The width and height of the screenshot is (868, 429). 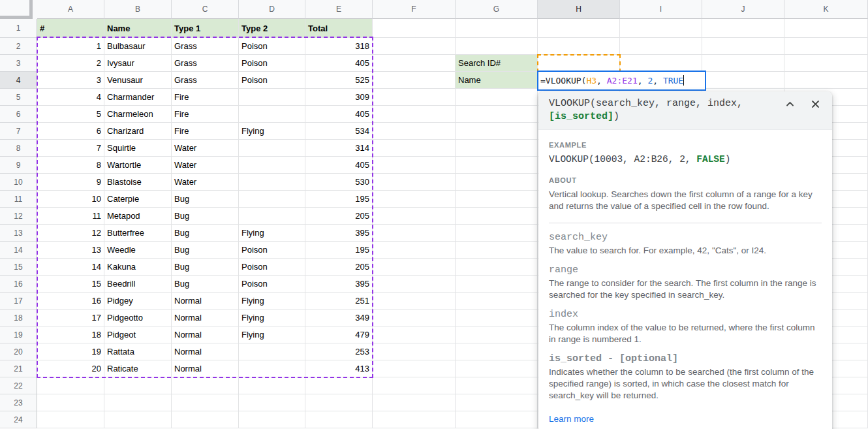 What do you see at coordinates (18, 335) in the screenshot?
I see `row-header-19: 19` at bounding box center [18, 335].